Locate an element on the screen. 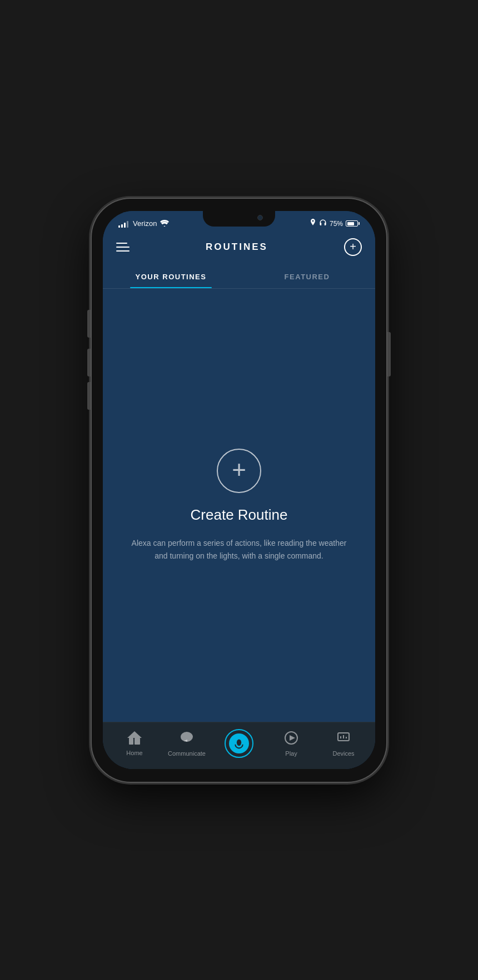 This screenshot has height=980, width=478. alexa-button is located at coordinates (239, 743).